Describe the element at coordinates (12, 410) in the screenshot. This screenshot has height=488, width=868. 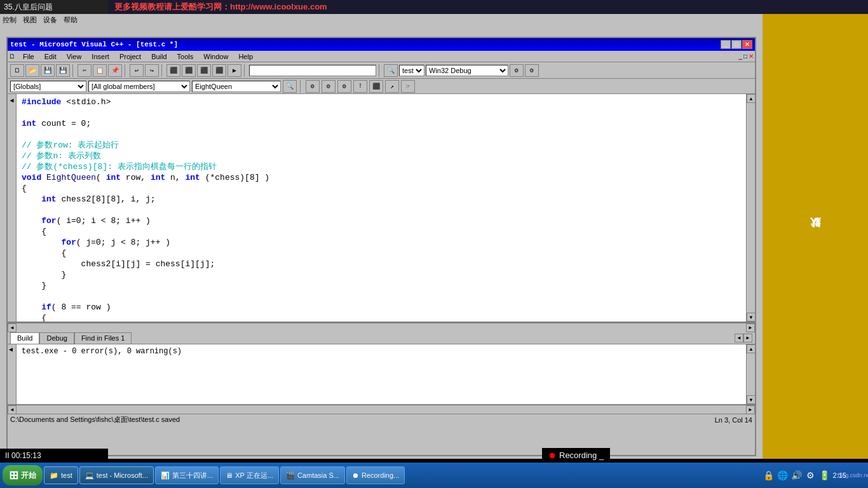
I see `out-scroll-left: ◀` at that location.